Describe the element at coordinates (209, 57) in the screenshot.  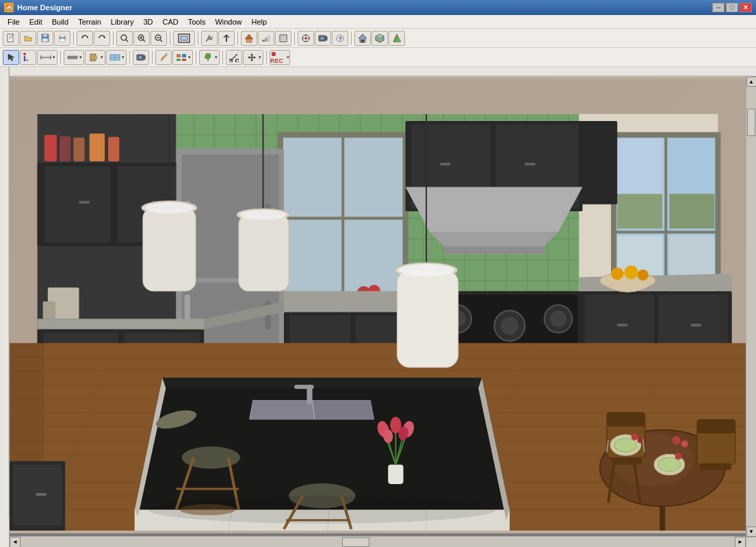
I see `plant-tool-button: ▾` at that location.